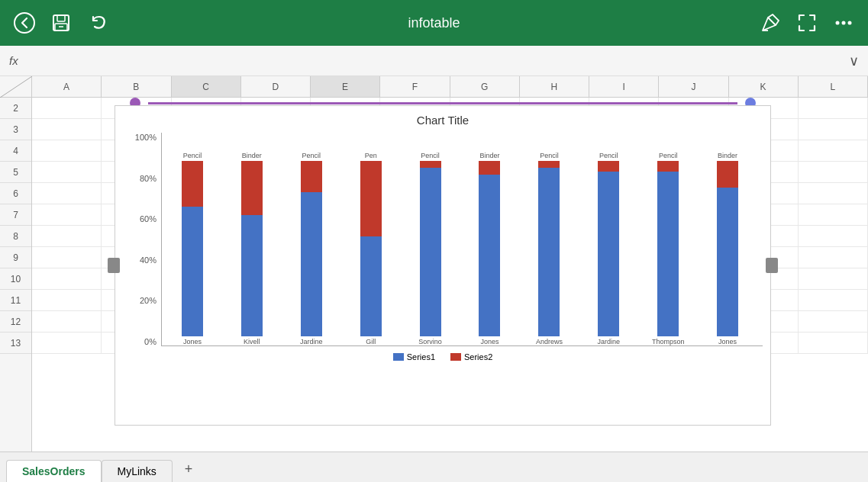 The width and height of the screenshot is (868, 482). I want to click on bar-group-1: BinderKivell, so click(252, 249).